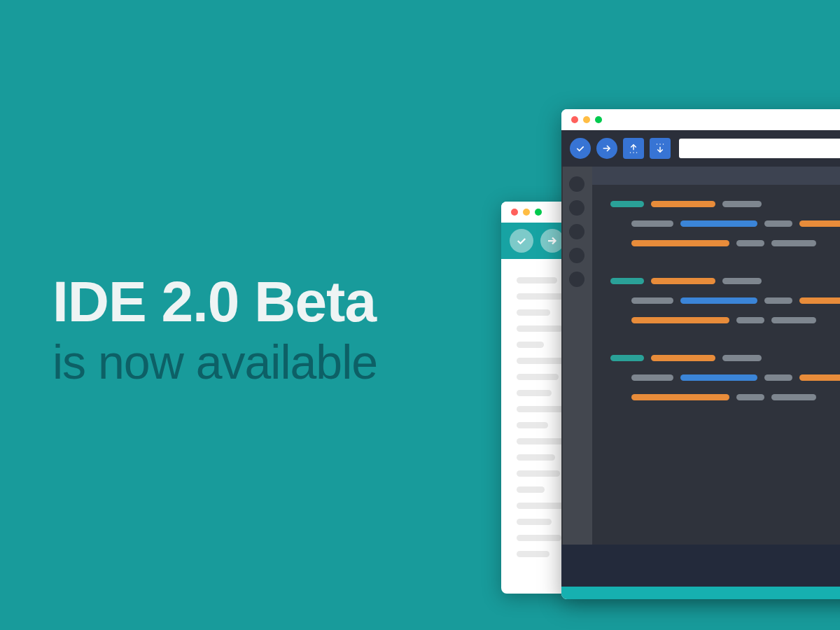  I want to click on headline-main: IDE 2.0 Beta, so click(215, 302).